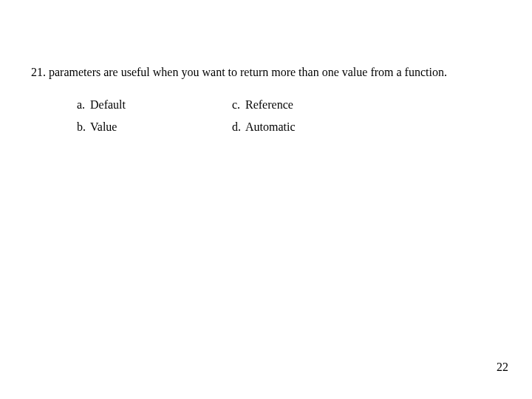 Image resolution: width=532 pixels, height=399 pixels. What do you see at coordinates (103, 127) in the screenshot?
I see `option-b-text: Value` at bounding box center [103, 127].